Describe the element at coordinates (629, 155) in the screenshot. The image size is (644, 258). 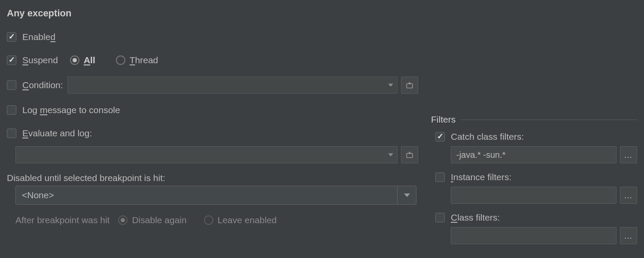
I see `catch-class-filters-browse-button: …` at that location.